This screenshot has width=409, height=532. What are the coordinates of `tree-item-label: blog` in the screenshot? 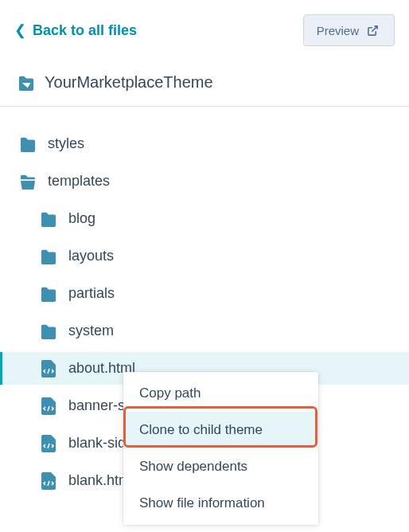 It's located at (82, 218).